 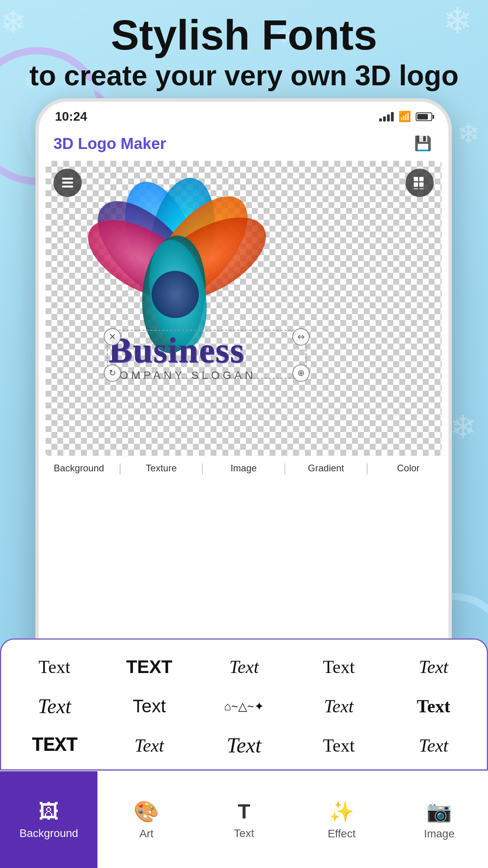 What do you see at coordinates (387, 117) in the screenshot?
I see `signal-icon` at bounding box center [387, 117].